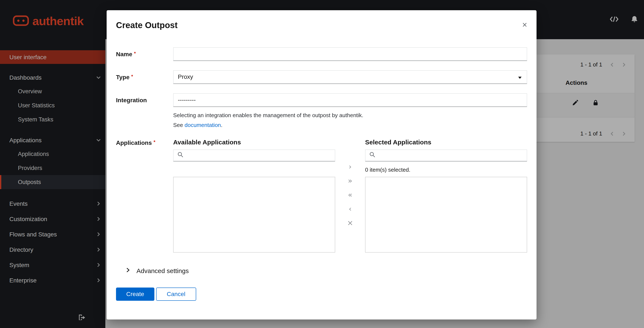  I want to click on create-button: Create, so click(135, 294).